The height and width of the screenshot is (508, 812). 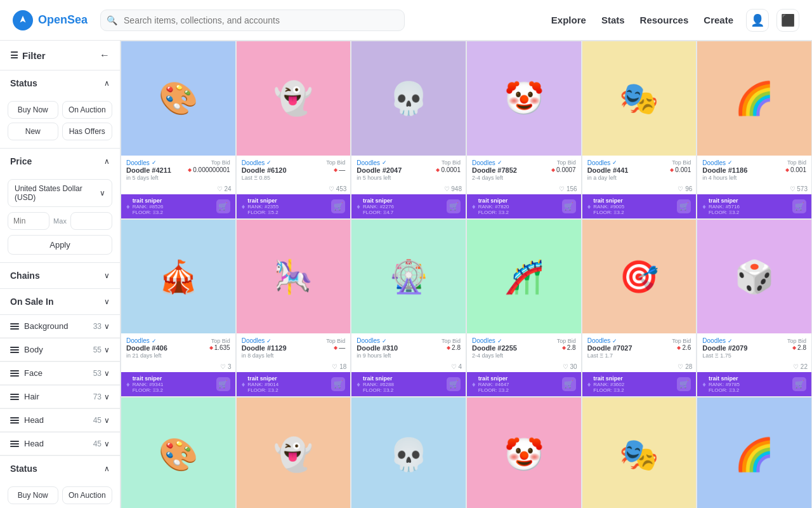 What do you see at coordinates (524, 453) in the screenshot?
I see `card-image: 🤡` at bounding box center [524, 453].